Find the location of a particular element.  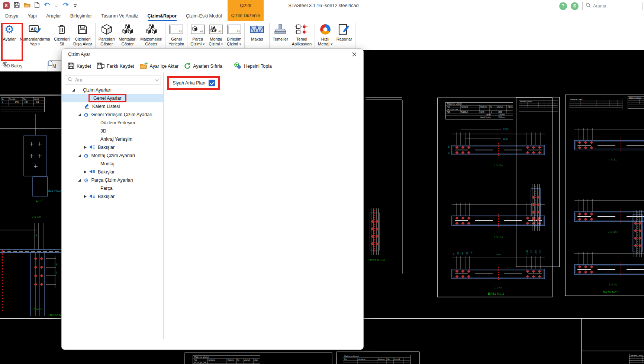

ribbon-button-montaj-cizimi: A3 Montaj Çizimi is located at coordinates (216, 36).